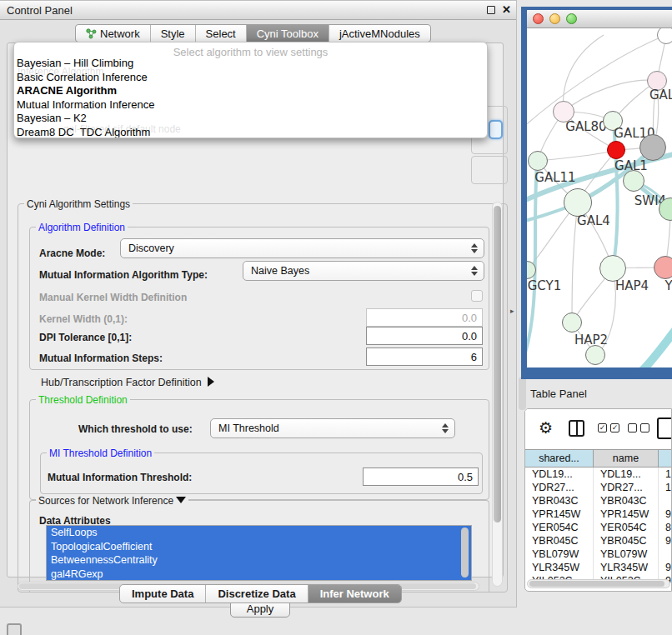 The width and height of the screenshot is (672, 635). I want to click on node-swi4, so click(634, 181).